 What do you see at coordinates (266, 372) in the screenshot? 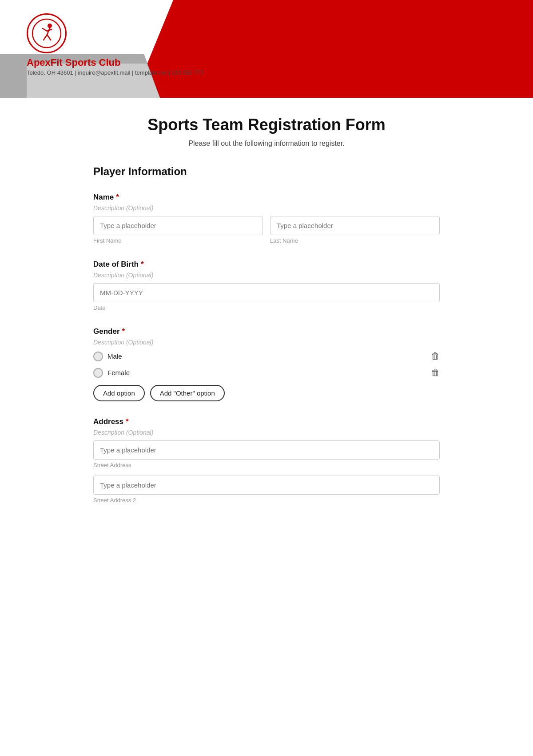
I see `gender-option-female: Female 🗑` at bounding box center [266, 372].